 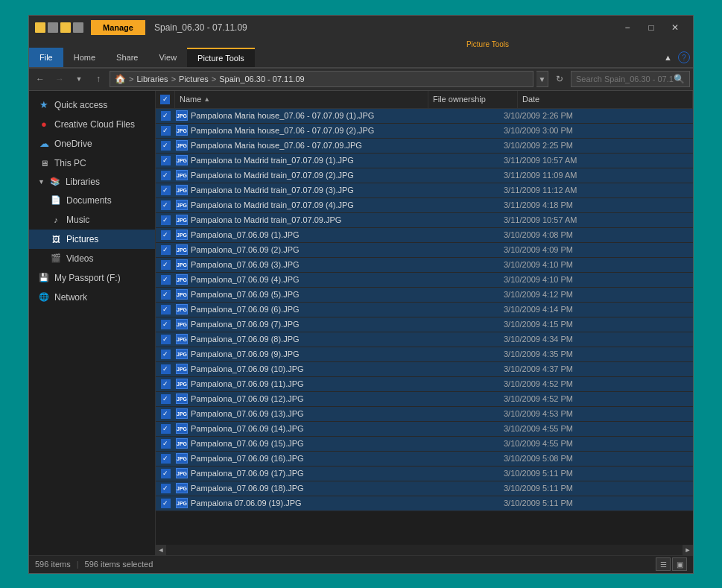 I want to click on scroll-right-button: ►, so click(x=688, y=550).